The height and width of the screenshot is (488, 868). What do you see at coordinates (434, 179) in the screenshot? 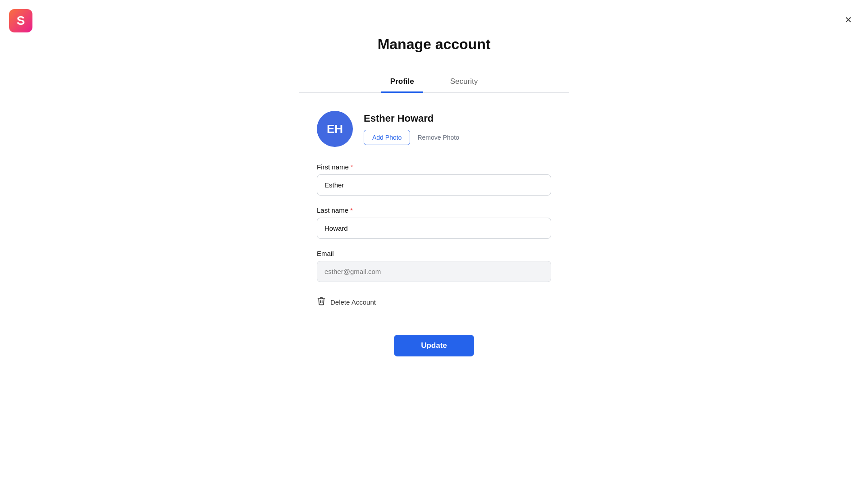
I see `first-name-field-group: First name *` at bounding box center [434, 179].